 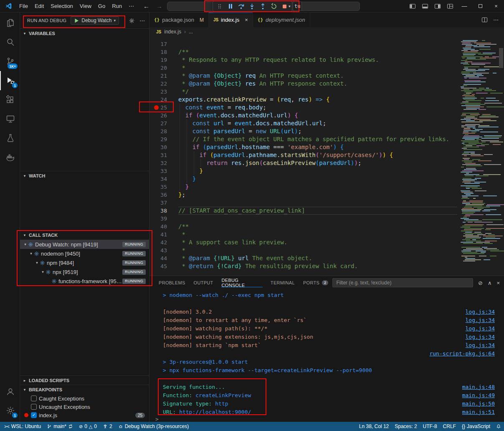 I want to click on gutter: 27, so click(x=164, y=124).